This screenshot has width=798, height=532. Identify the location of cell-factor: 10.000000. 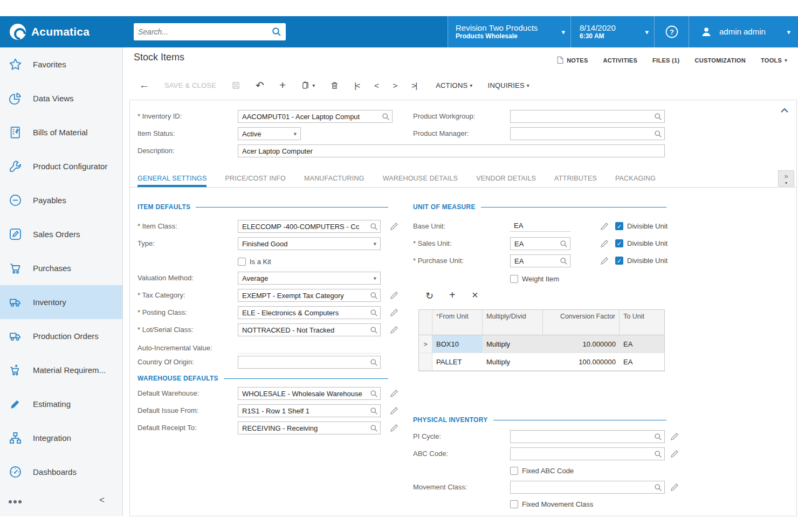
(581, 344).